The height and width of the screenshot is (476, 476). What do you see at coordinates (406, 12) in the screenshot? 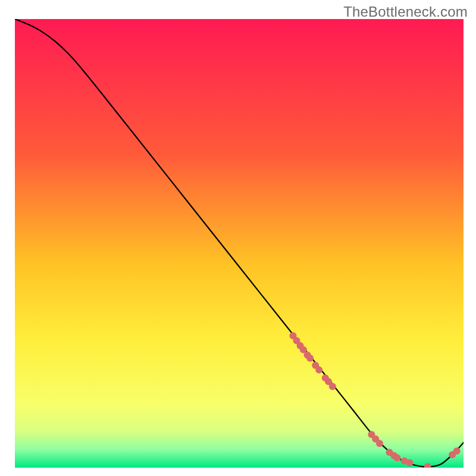
I see `watermark-text: TheBottleneck.com` at bounding box center [406, 12].